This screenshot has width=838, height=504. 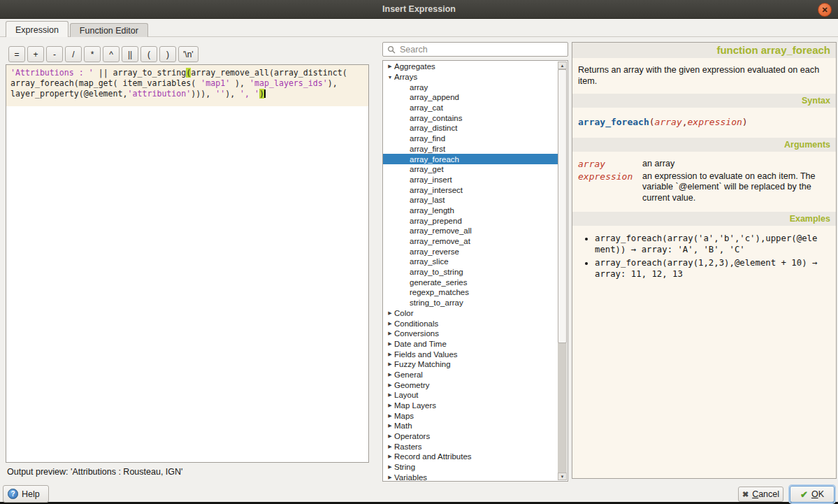 What do you see at coordinates (471, 354) in the screenshot?
I see `tree-category-fields-and-values: ▶Fields and Values` at bounding box center [471, 354].